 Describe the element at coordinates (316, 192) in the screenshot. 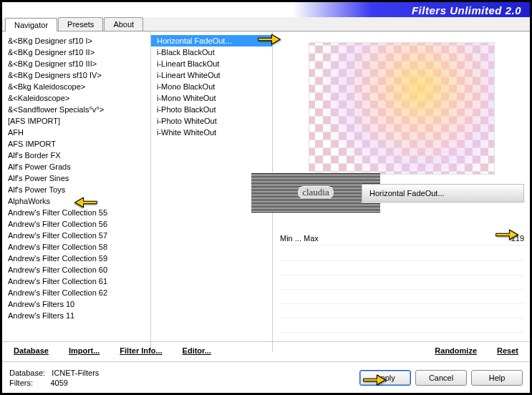

I see `watermark-text: claudia` at that location.